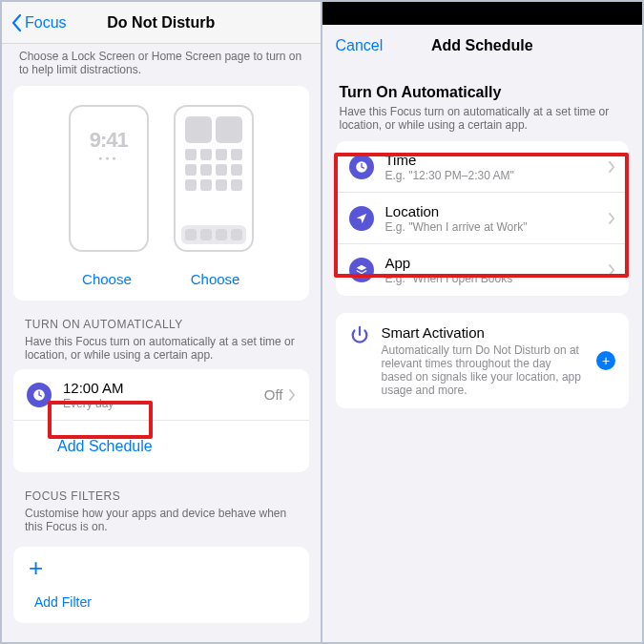 The height and width of the screenshot is (644, 644). I want to click on page-title: Do Not Disturb, so click(160, 23).